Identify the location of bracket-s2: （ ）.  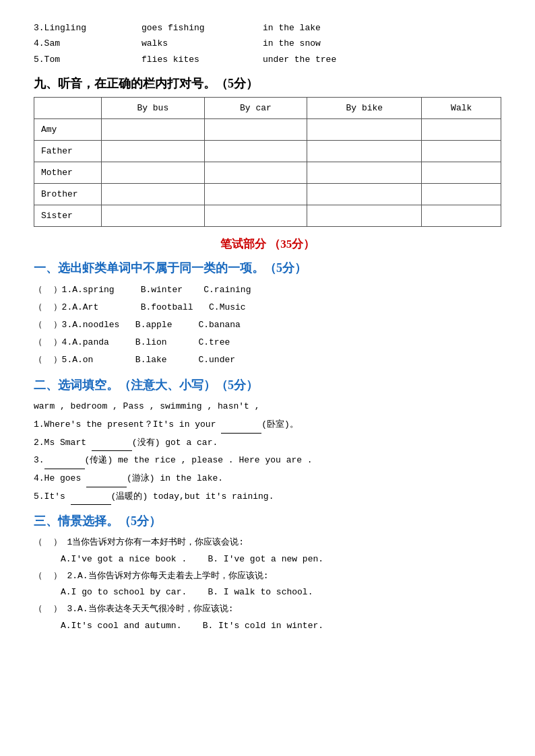
(48, 576).